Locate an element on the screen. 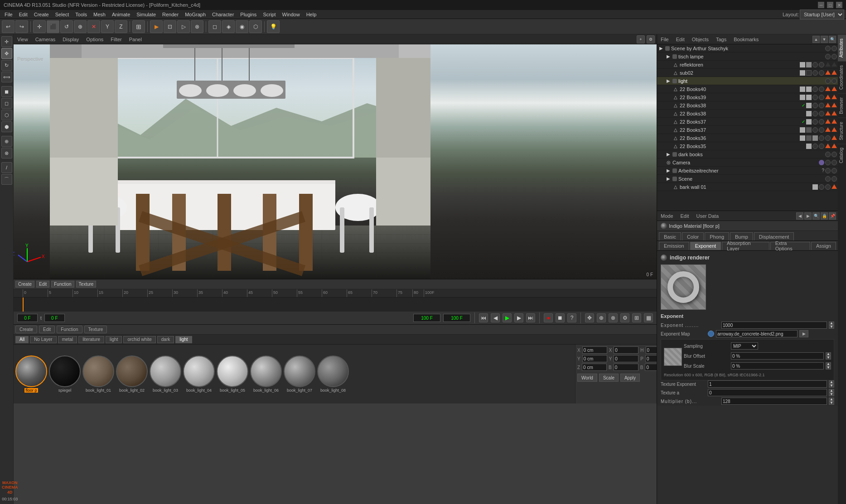  model-mode: ◼ is located at coordinates (7, 91).